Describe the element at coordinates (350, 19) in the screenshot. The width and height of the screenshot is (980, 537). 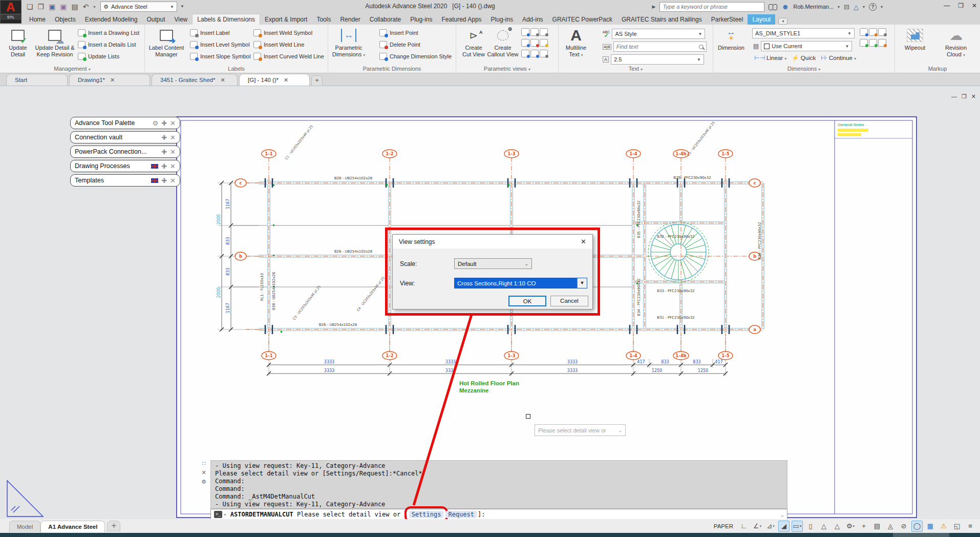
I see `tab-render: Render` at that location.